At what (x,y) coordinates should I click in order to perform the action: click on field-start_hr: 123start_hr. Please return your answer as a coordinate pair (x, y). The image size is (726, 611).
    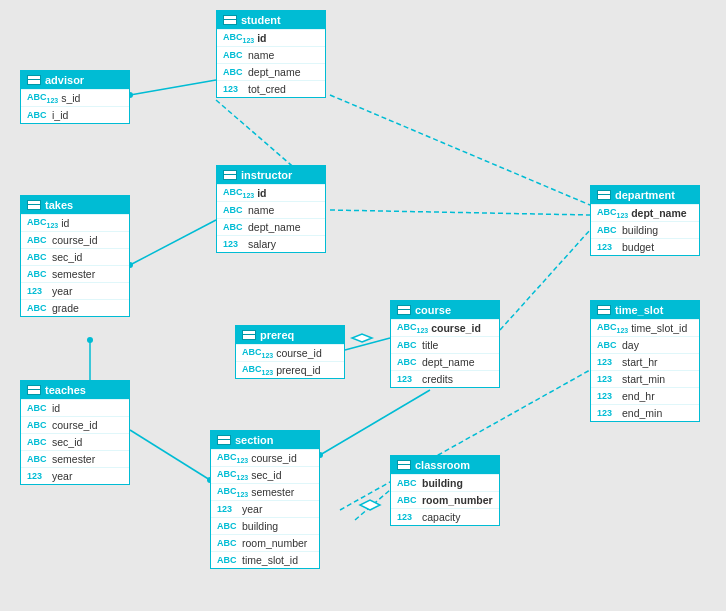
    Looking at the image, I should click on (645, 362).